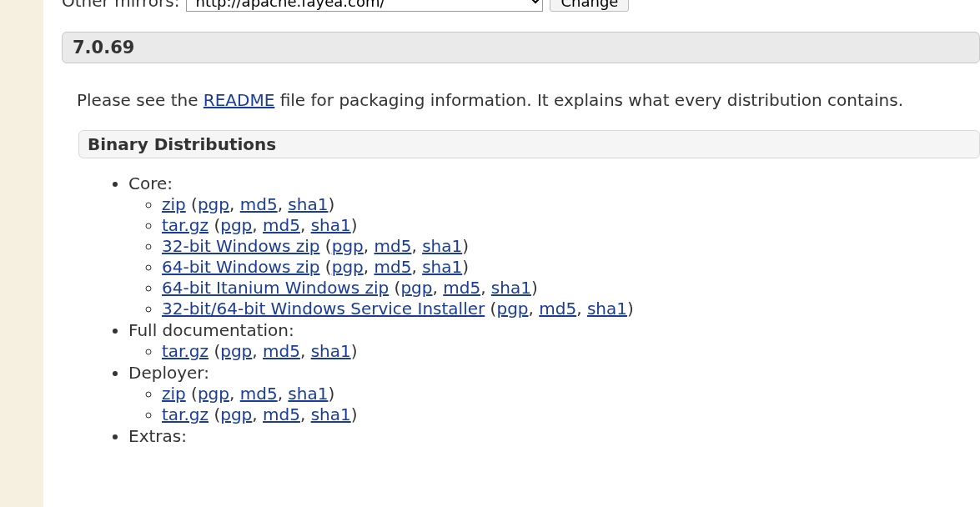  What do you see at coordinates (158, 436) in the screenshot?
I see `extras-label: Extras:` at bounding box center [158, 436].